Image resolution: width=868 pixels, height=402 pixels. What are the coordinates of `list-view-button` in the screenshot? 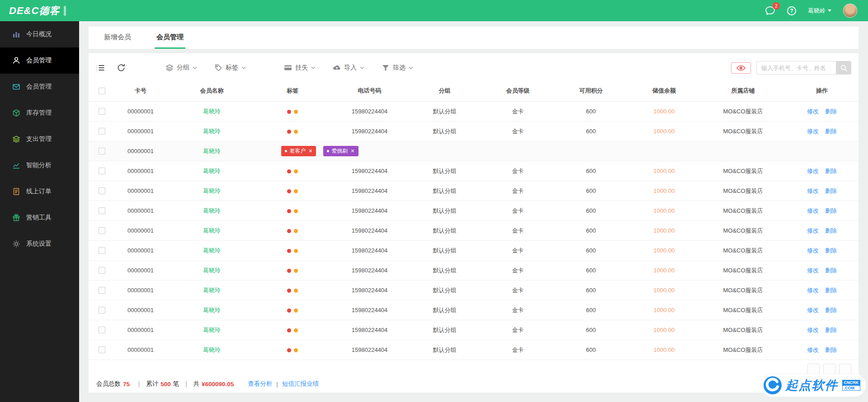 It's located at (100, 68).